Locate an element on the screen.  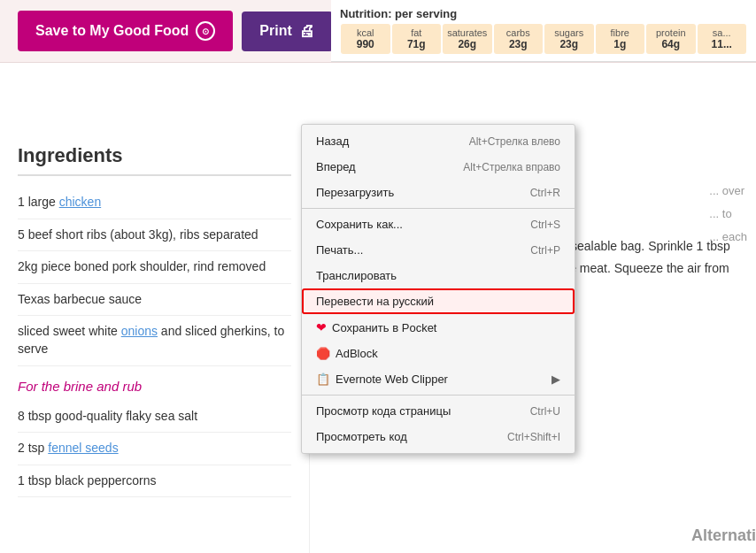
save-icon: ⊙ is located at coordinates (205, 31).